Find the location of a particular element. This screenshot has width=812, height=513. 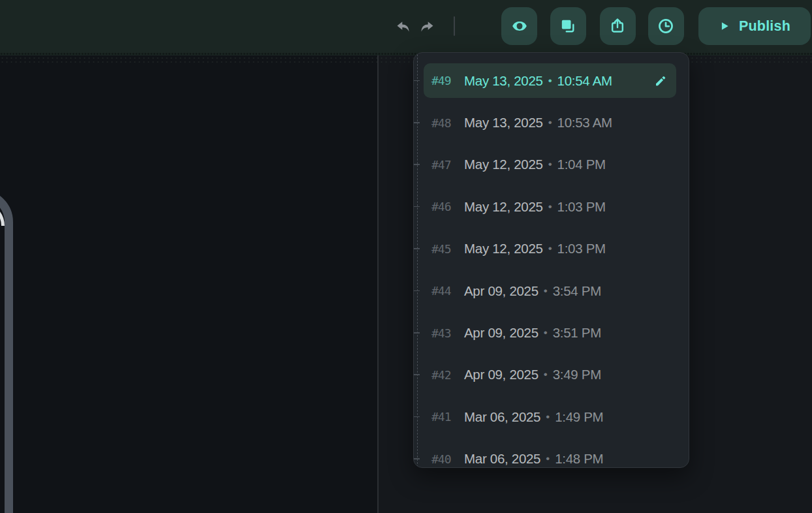

version-row: #41 Mar 06, 2025 • 1:49 PM is located at coordinates (551, 417).